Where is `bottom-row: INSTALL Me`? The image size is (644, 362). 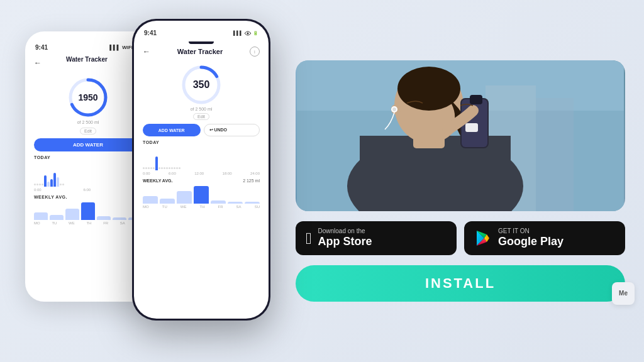
bottom-row: INSTALL Me is located at coordinates (460, 283).